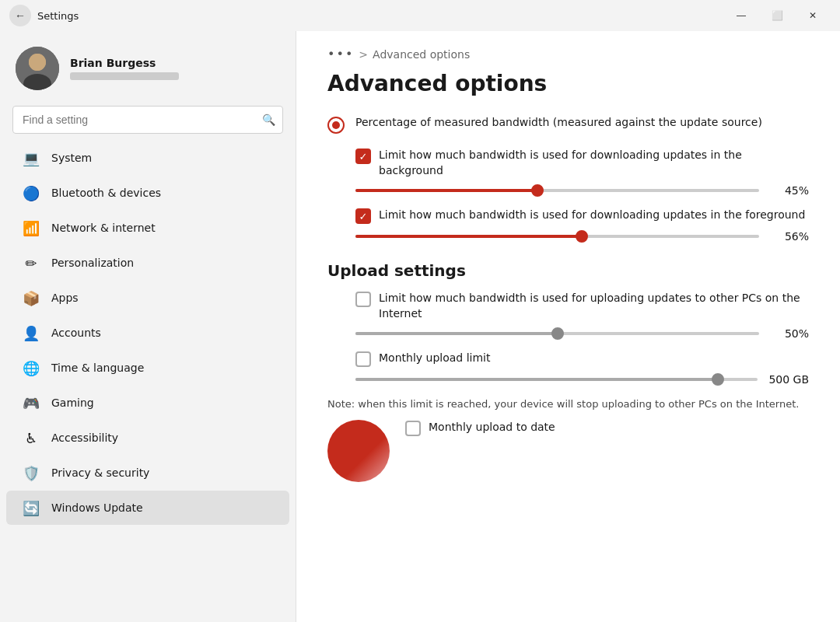  I want to click on sidebar-item-network-label: Network & internet, so click(103, 228).